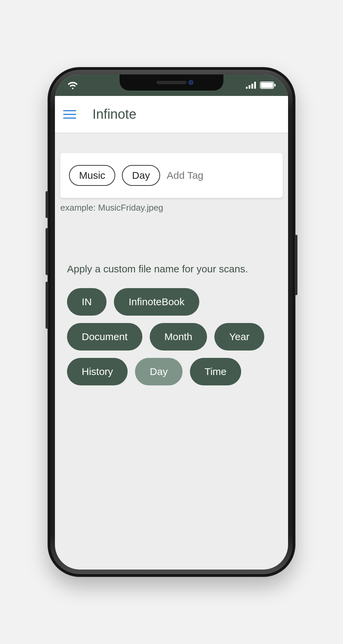 The height and width of the screenshot is (644, 343). I want to click on hamburger-menu-icon, so click(70, 114).